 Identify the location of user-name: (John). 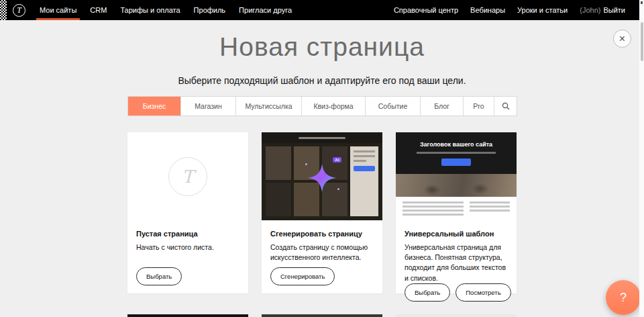
(590, 10).